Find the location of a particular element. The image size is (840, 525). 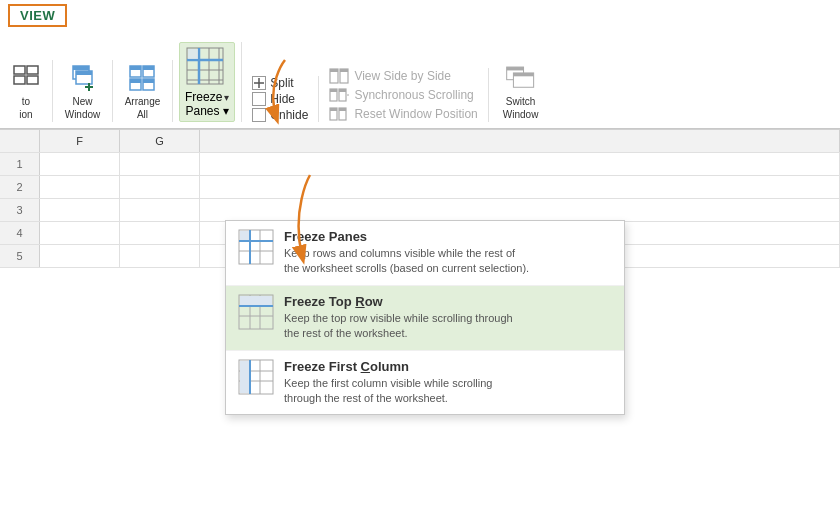

table-row: 2 is located at coordinates (420, 188).